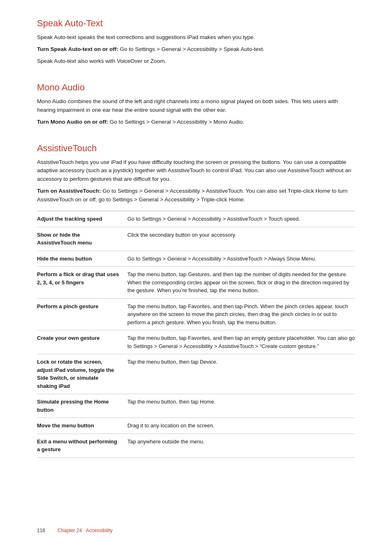 The height and width of the screenshot is (549, 392). Describe the element at coordinates (82, 219) in the screenshot. I see `table-cell-left: Adjust the tracking speed` at that location.